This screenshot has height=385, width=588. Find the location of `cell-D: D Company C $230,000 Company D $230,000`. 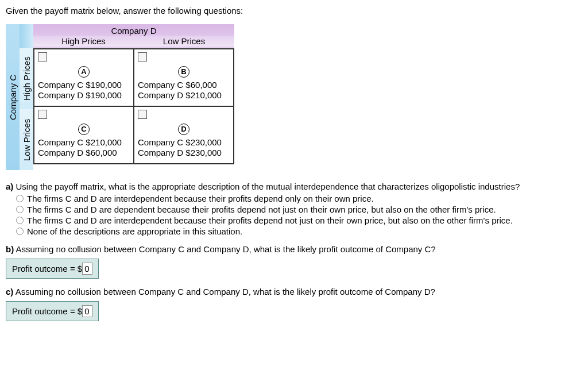

cell-D: D Company C $230,000 Company D $230,000 is located at coordinates (184, 135).